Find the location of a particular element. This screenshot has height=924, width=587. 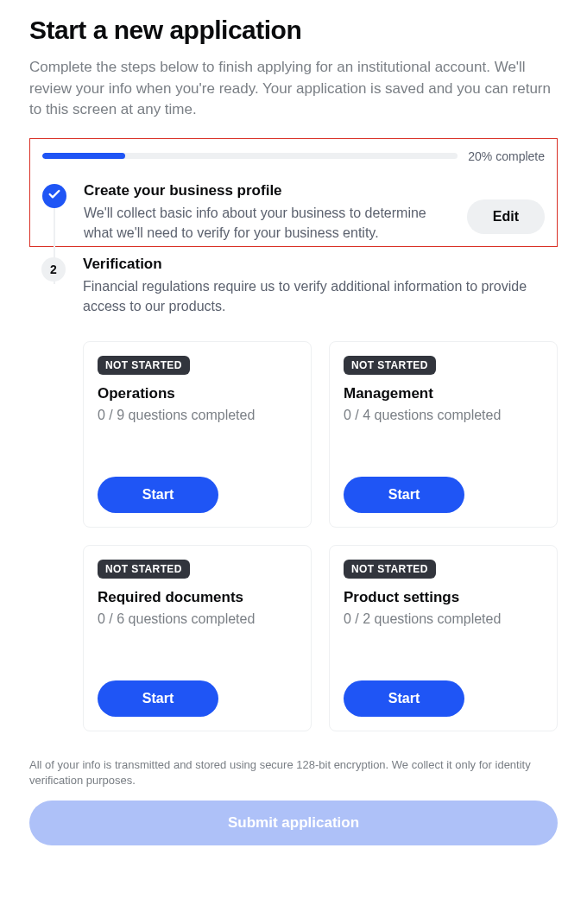

step1-highlight-box: 20% complete Create your business profil… is located at coordinates (294, 193).